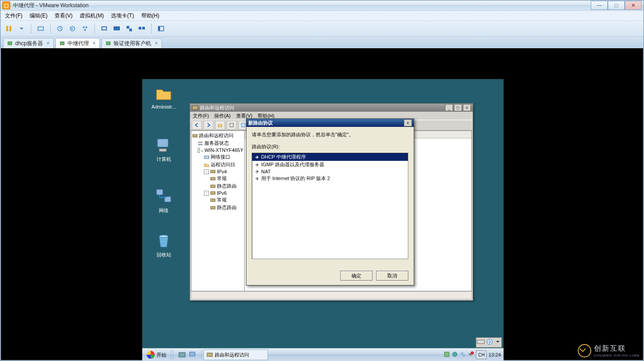 This screenshot has height=361, width=644. I want to click on watermark-logo-icon, so click(585, 351).